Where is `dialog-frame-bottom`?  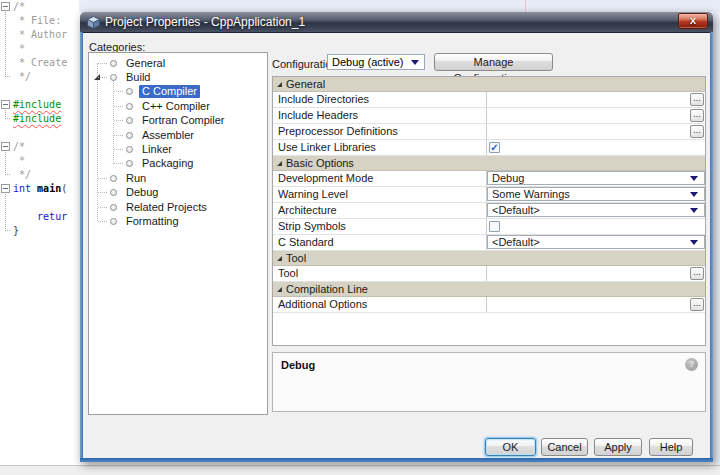 dialog-frame-bottom is located at coordinates (396, 460).